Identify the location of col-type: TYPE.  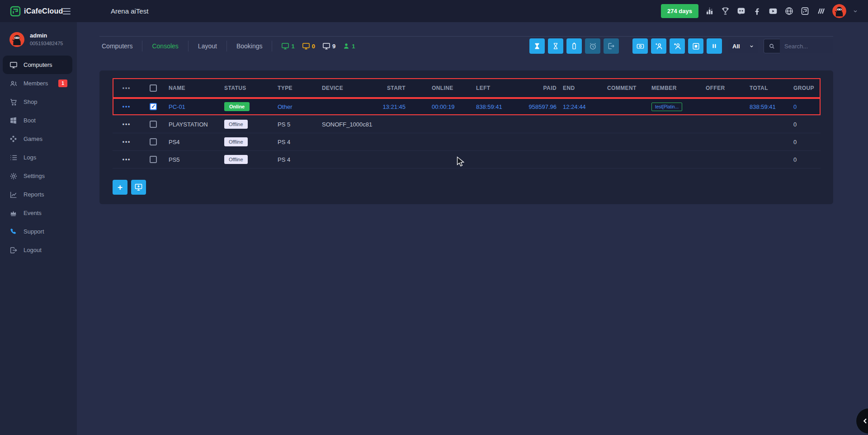
(297, 88).